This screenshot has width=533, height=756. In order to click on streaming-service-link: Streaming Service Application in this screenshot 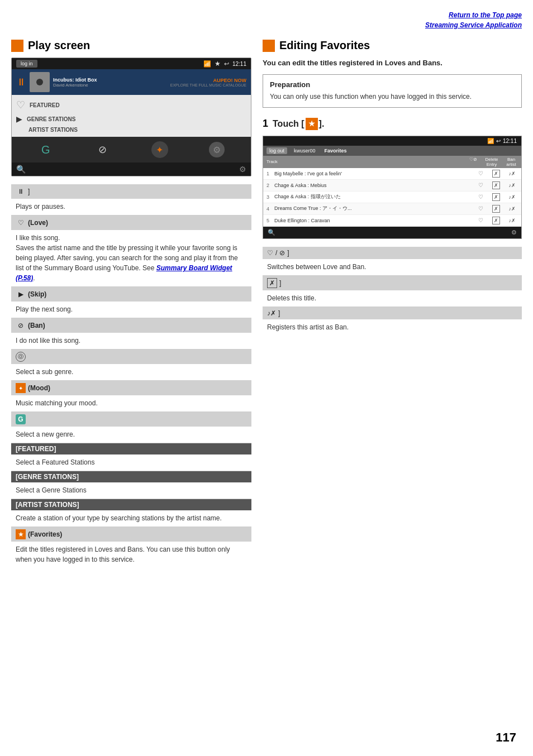, I will do `click(474, 25)`.